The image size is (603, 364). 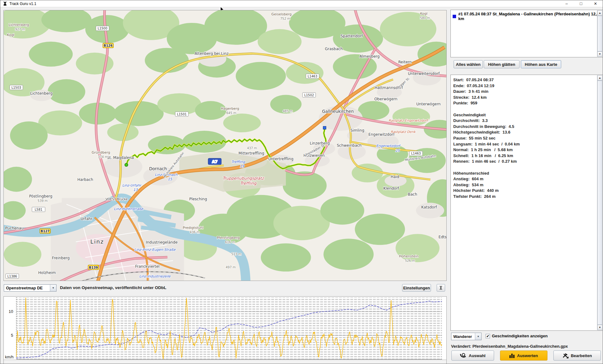 I want to click on road-shield: B127, so click(x=45, y=231).